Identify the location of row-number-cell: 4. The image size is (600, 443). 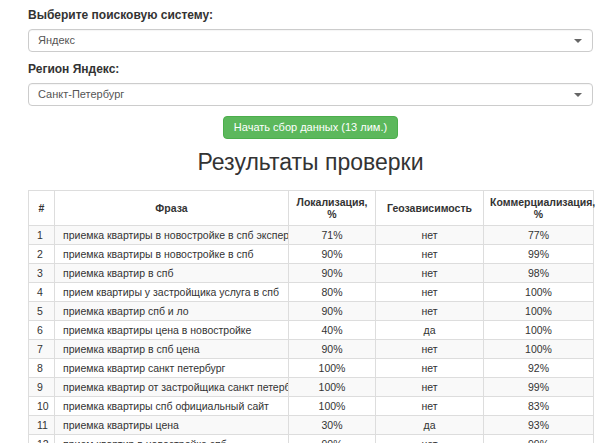
(42, 292).